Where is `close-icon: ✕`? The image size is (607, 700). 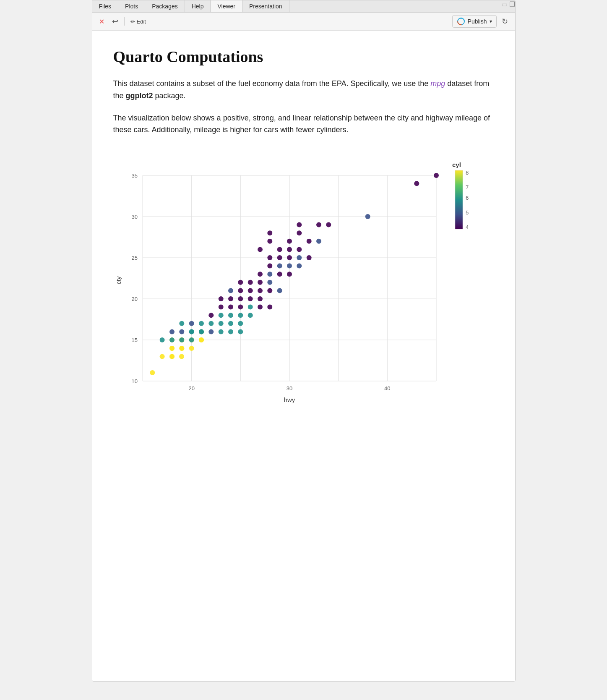
close-icon: ✕ is located at coordinates (102, 22).